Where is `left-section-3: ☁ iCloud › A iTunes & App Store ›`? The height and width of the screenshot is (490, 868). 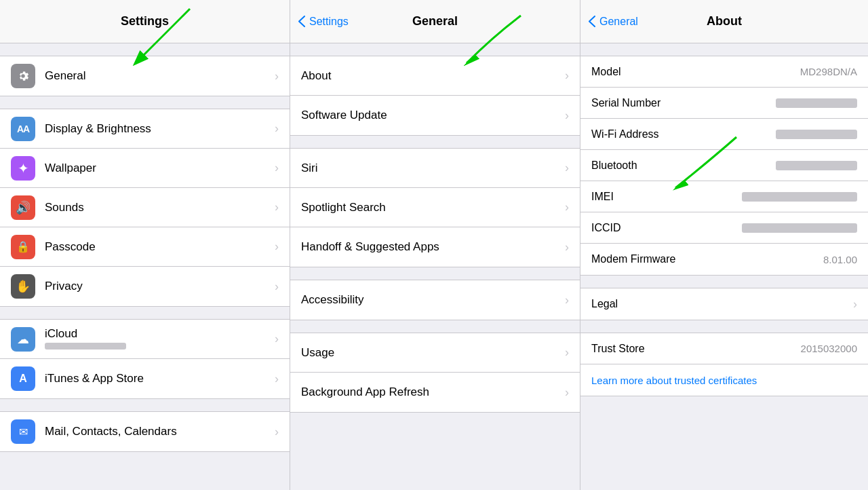 left-section-3: ☁ iCloud › A iTunes & App Store › is located at coordinates (145, 359).